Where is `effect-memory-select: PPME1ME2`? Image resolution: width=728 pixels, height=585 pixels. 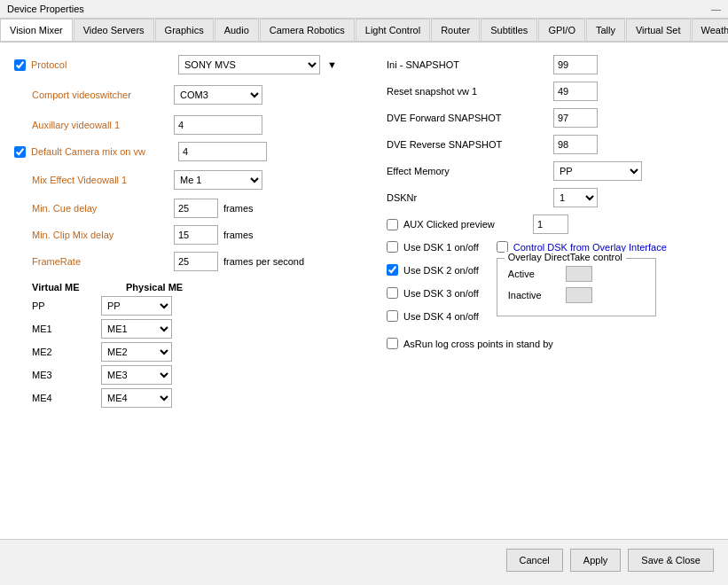 effect-memory-select: PPME1ME2 is located at coordinates (598, 171).